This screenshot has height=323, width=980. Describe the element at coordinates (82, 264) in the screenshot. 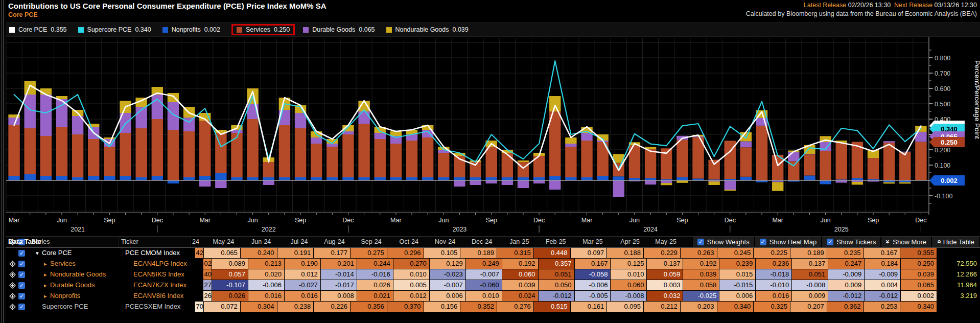

I see `series-name: ▸Services` at that location.